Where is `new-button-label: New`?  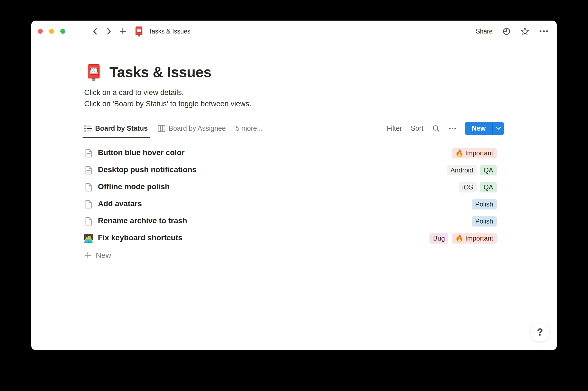
new-button-label: New is located at coordinates (479, 129).